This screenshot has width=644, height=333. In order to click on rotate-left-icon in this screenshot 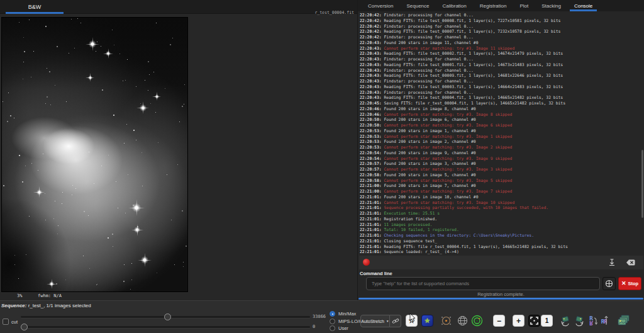, I will do `click(565, 321)`.